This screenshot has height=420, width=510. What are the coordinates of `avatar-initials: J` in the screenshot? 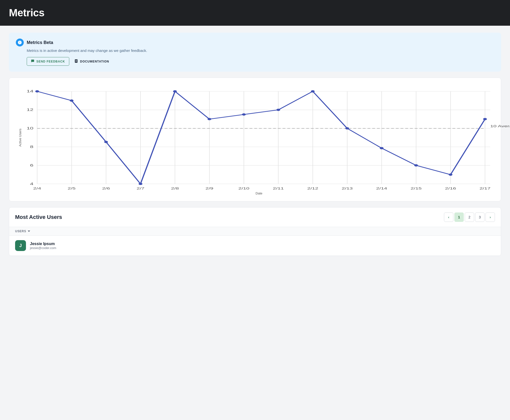 It's located at (21, 246).